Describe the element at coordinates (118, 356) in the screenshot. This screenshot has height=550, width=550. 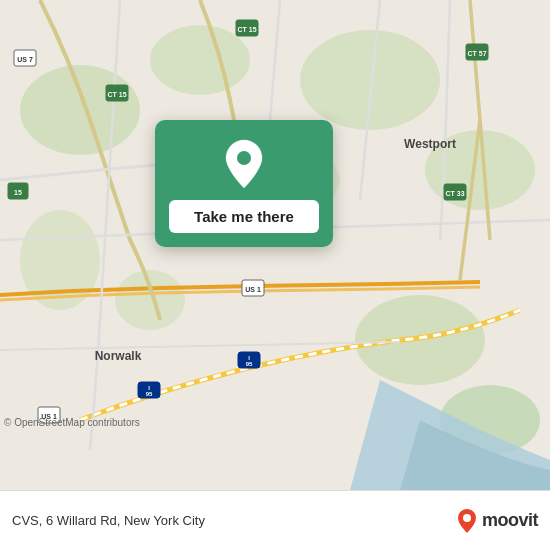
I see `svg-text: Norwalk` at that location.